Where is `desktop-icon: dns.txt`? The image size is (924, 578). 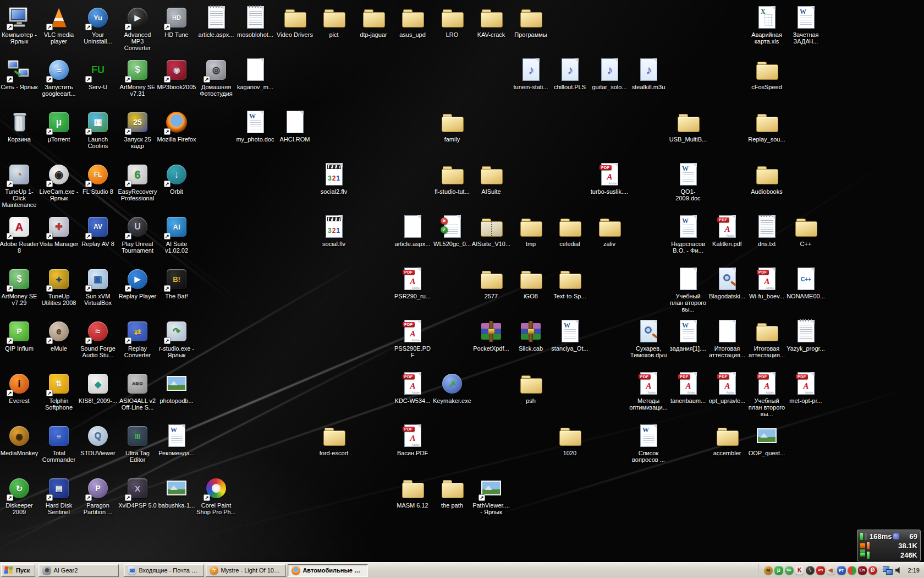
desktop-icon: dns.txt is located at coordinates (767, 230).